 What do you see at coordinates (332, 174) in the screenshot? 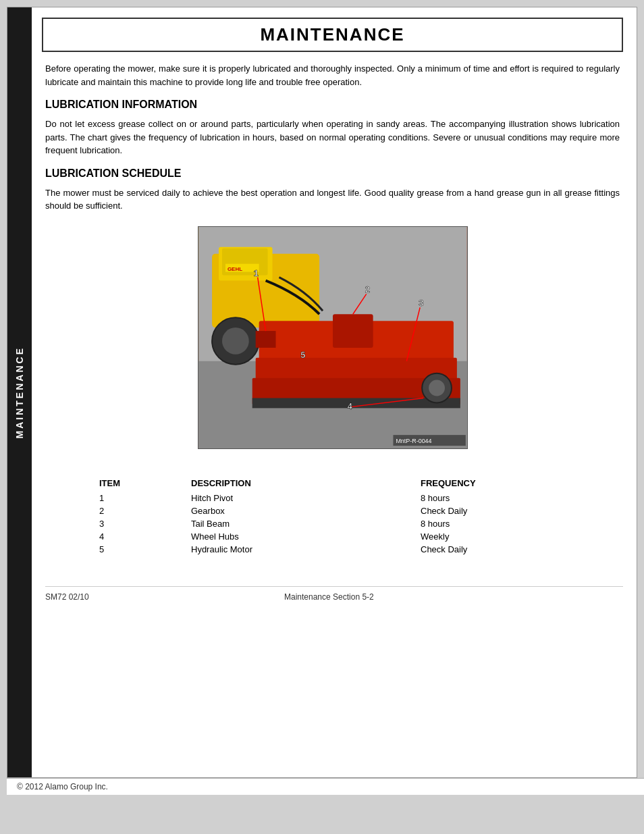
I see `lubrication-schedule-heading: LUBRICATION SCHEDULE` at bounding box center [332, 174].